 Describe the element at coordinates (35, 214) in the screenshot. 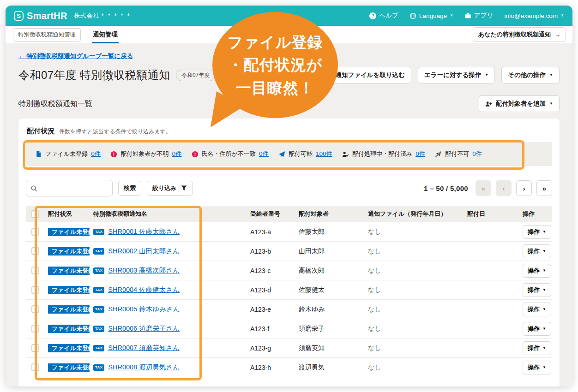

I see `select-all-checkbox` at that location.